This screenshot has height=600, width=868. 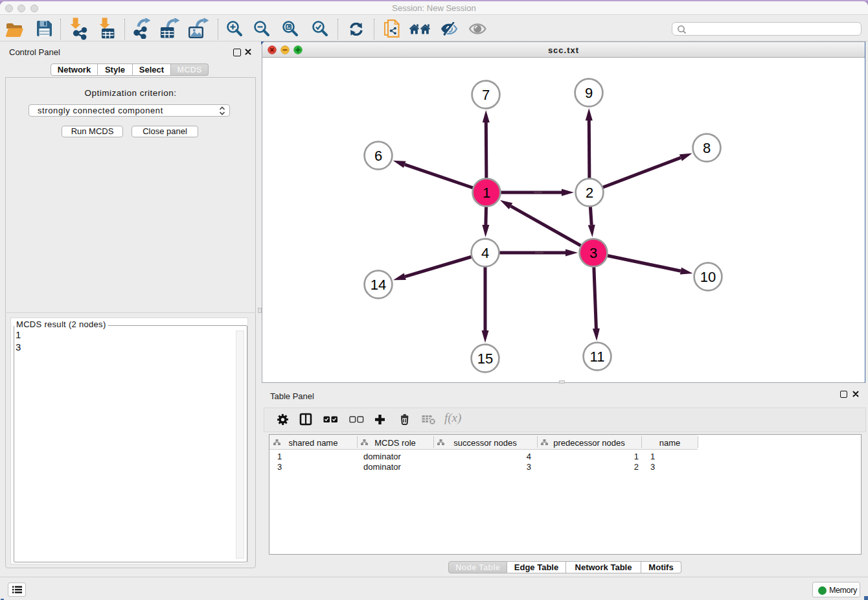 What do you see at coordinates (708, 277) in the screenshot?
I see `svg-text: 10` at bounding box center [708, 277].